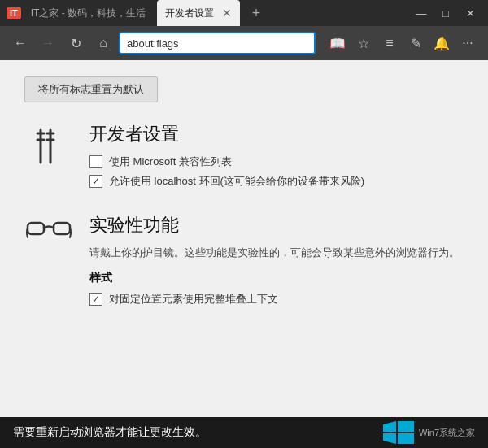 The image size is (488, 448). Describe the element at coordinates (80, 13) in the screenshot. I see `title-bar-left: IT IT之家 - 数码，科技，生活` at that location.